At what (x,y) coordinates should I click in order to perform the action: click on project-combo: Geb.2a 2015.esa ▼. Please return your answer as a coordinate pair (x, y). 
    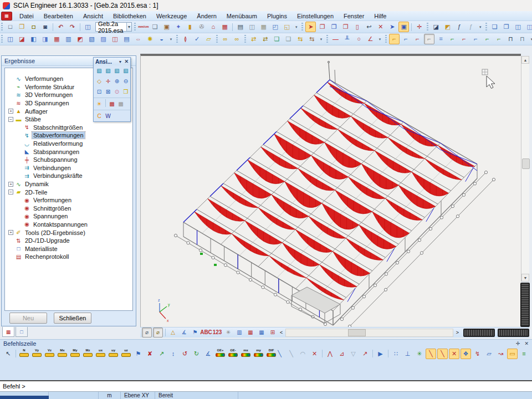
    Looking at the image, I should click on (114, 27).